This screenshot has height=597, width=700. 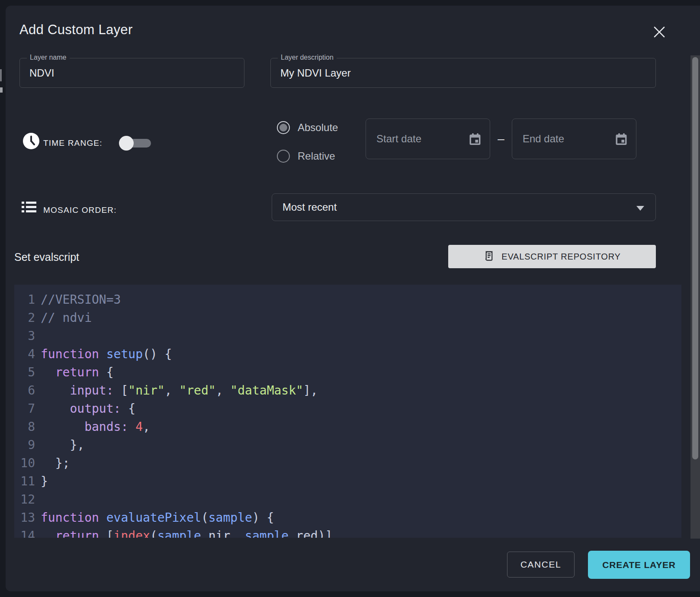 I want to click on line-number: 7, so click(x=25, y=409).